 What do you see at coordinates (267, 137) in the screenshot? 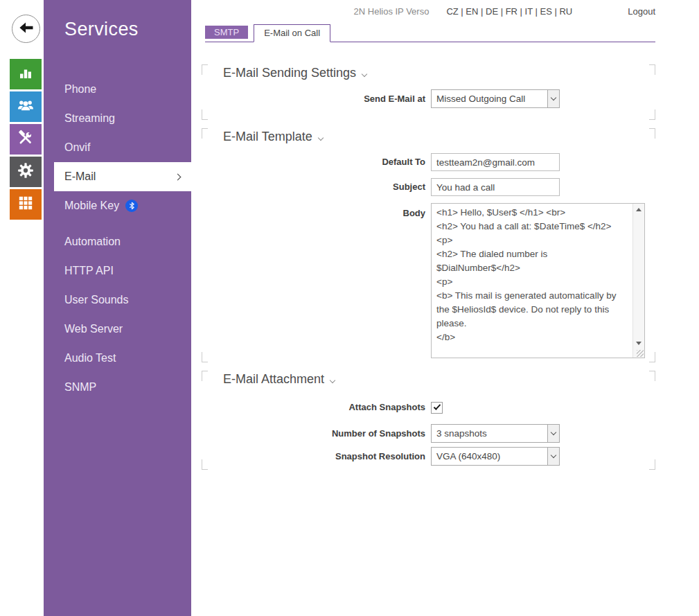
I see `section-title-text: E-Mail Template` at bounding box center [267, 137].